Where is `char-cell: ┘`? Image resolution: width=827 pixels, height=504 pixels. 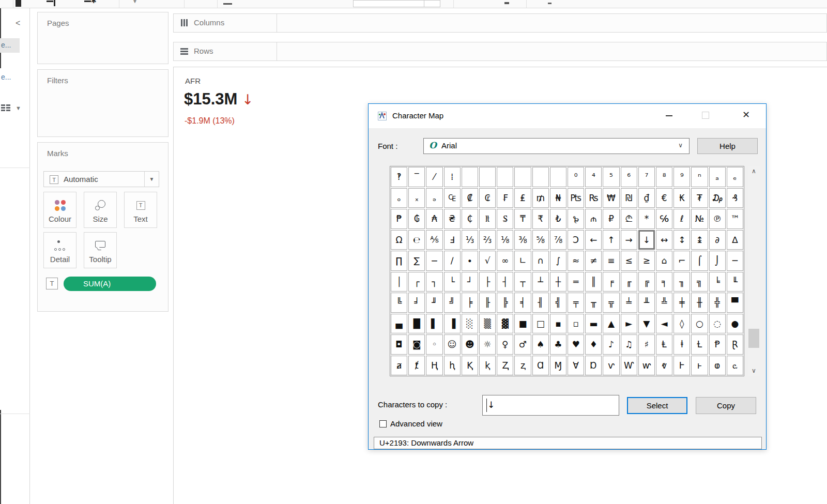
char-cell: ┘ is located at coordinates (470, 282).